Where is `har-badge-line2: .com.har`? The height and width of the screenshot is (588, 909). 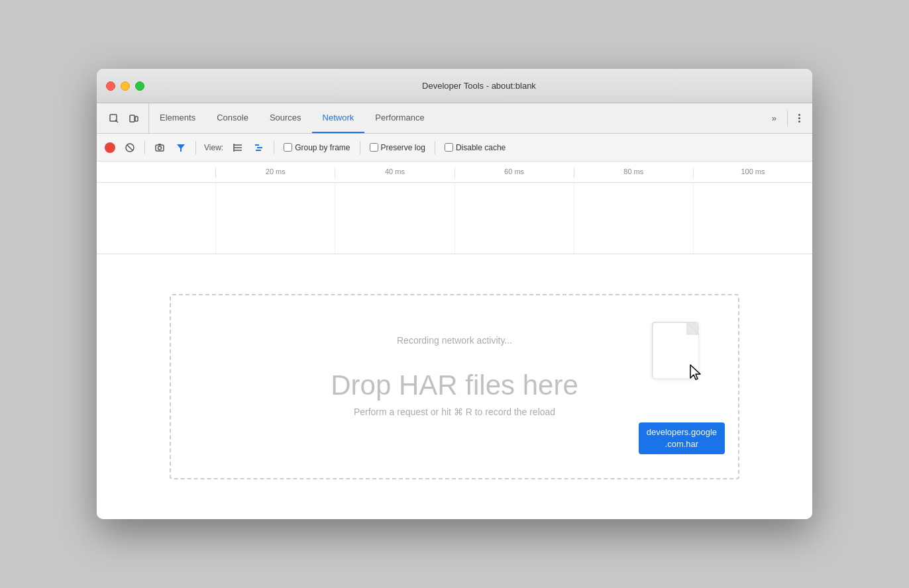
har-badge-line2: .com.har is located at coordinates (682, 444).